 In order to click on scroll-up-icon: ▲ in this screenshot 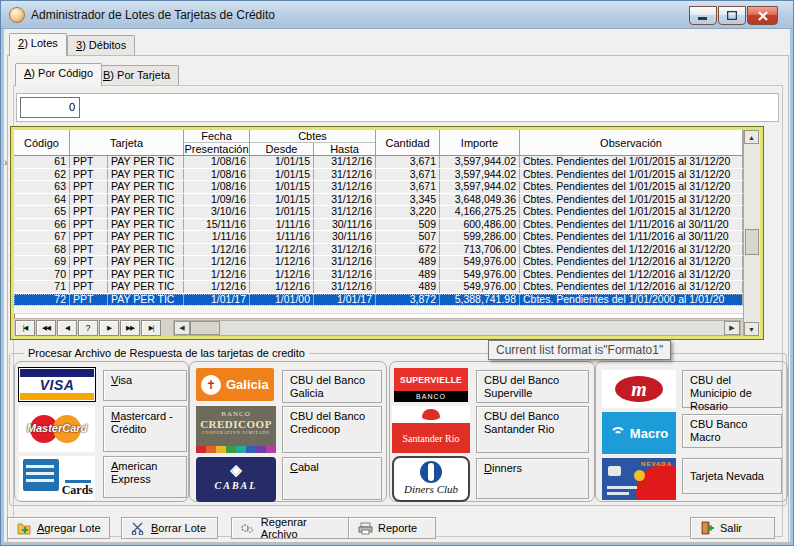, I will do `click(752, 137)`.